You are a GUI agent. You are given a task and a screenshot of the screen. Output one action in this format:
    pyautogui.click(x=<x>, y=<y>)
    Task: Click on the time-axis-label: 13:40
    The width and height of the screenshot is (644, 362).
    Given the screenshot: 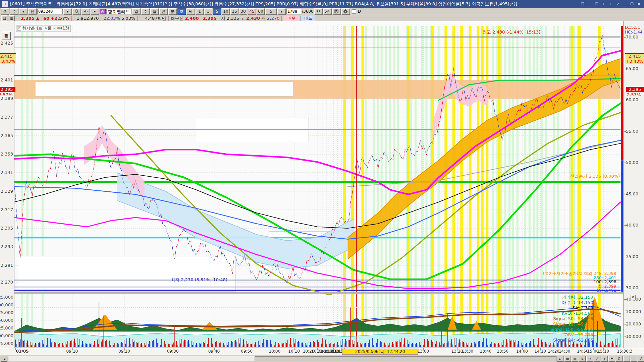 What is the action you would take?
    pyautogui.click(x=486, y=351)
    